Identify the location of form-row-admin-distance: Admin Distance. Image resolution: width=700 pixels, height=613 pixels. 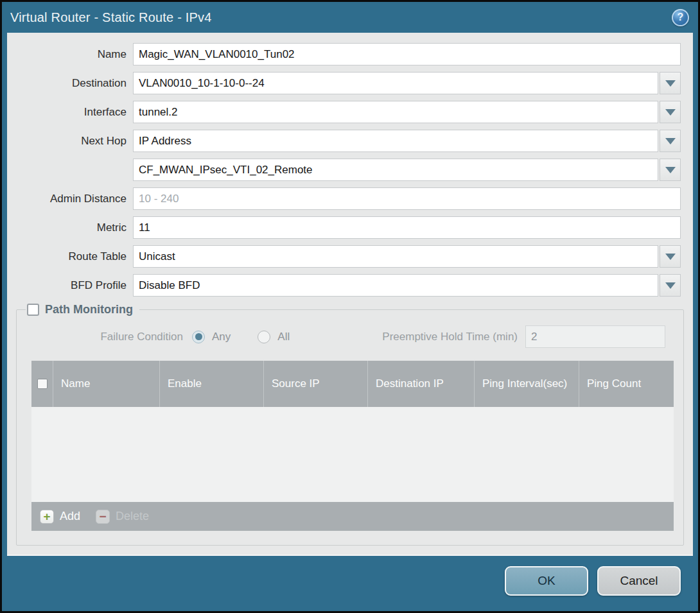
(344, 199).